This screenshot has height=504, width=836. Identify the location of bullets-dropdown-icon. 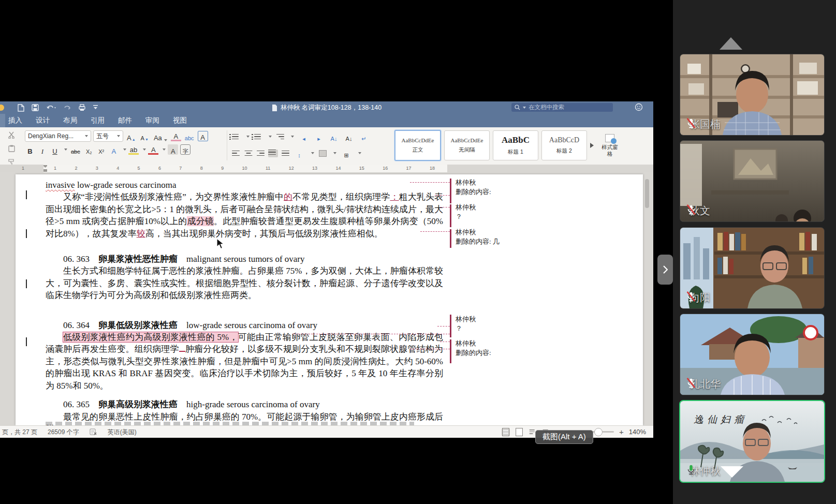
(248, 137).